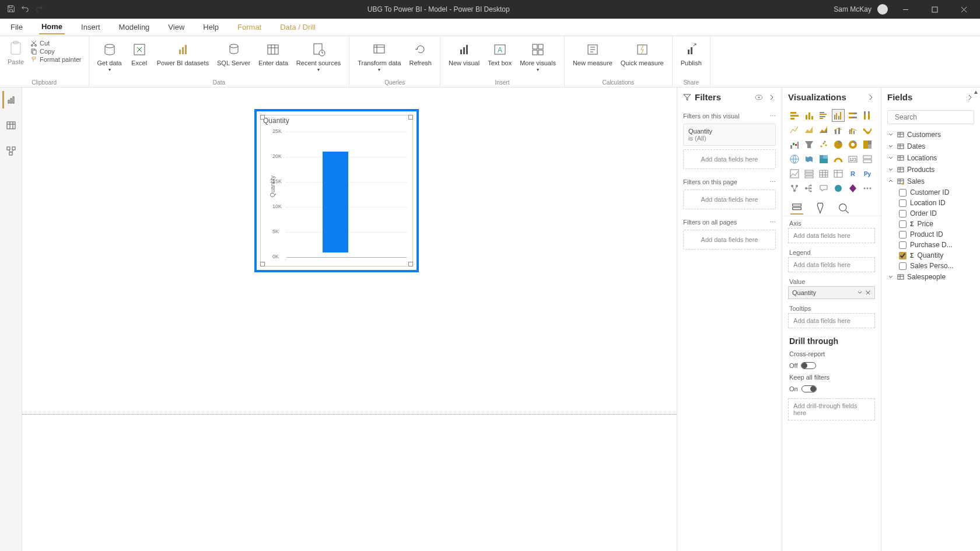  Describe the element at coordinates (838, 145) in the screenshot. I see `viz-pie` at that location.